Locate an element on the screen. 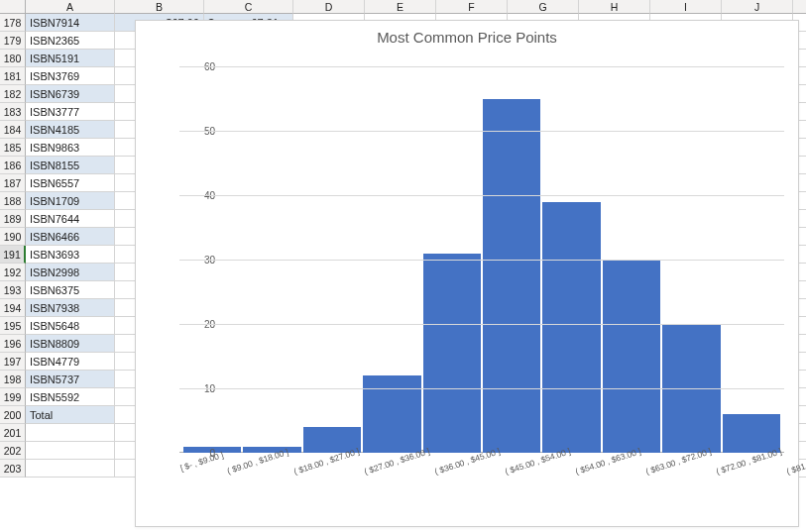 This screenshot has height=532, width=806. row-header: 200 is located at coordinates (13, 415).